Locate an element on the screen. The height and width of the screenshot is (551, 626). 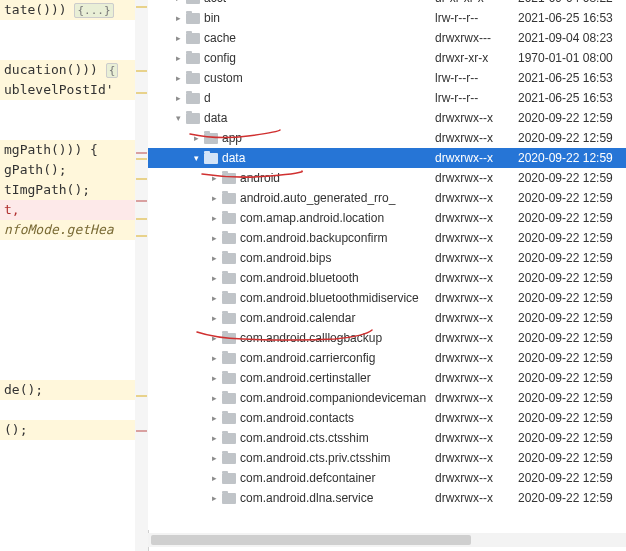
tree-row: ▸appdrwxrwx--x2020-09-22 12:59 is located at coordinates (387, 138).